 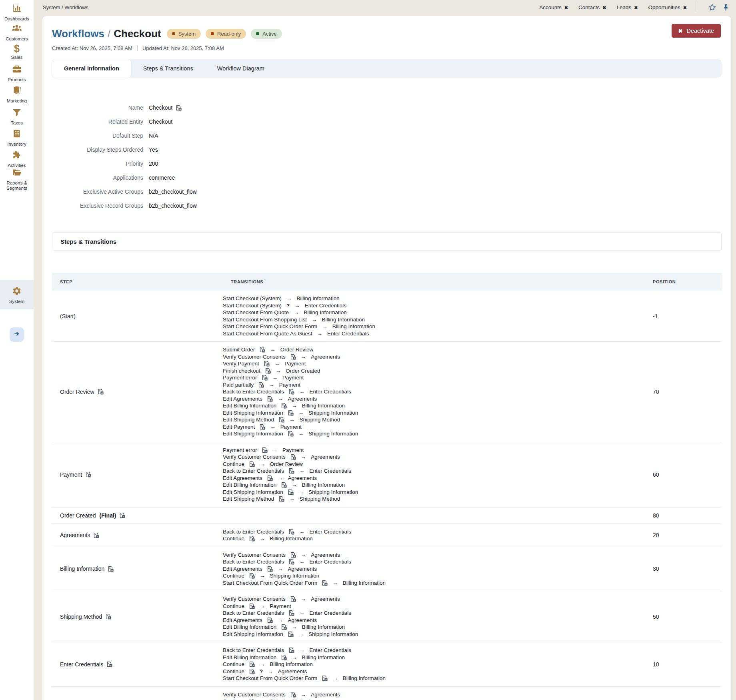 I want to click on sidebar-item-dashboards: Dashboards, so click(x=17, y=12).